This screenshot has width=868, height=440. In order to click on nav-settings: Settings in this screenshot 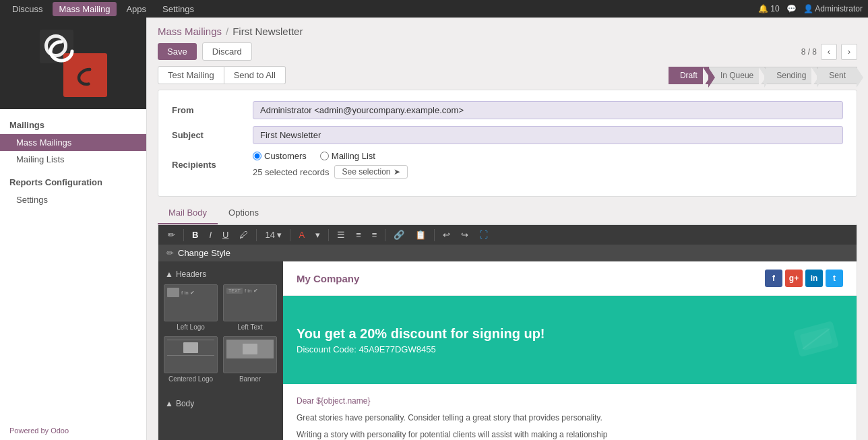, I will do `click(178, 9)`.